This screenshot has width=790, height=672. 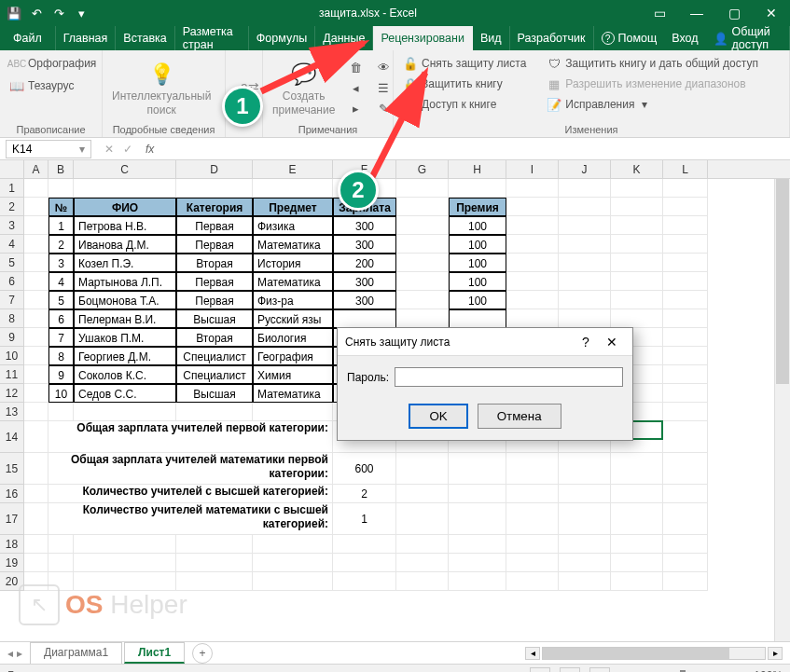 What do you see at coordinates (125, 375) in the screenshot?
I see `cell: Соколов К.С.` at bounding box center [125, 375].